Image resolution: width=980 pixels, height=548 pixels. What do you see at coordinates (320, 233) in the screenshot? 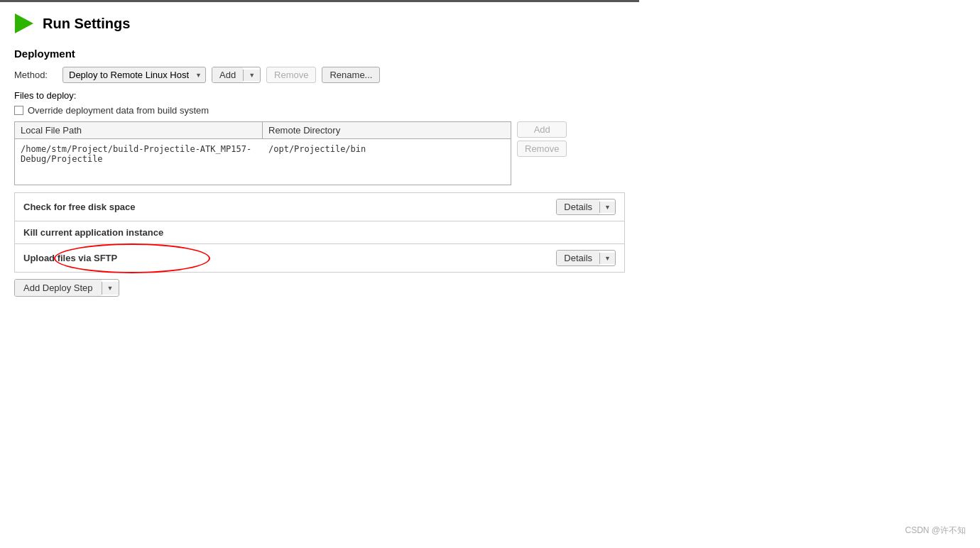
I see `step-kill-app: Kill current application instance` at bounding box center [320, 233].